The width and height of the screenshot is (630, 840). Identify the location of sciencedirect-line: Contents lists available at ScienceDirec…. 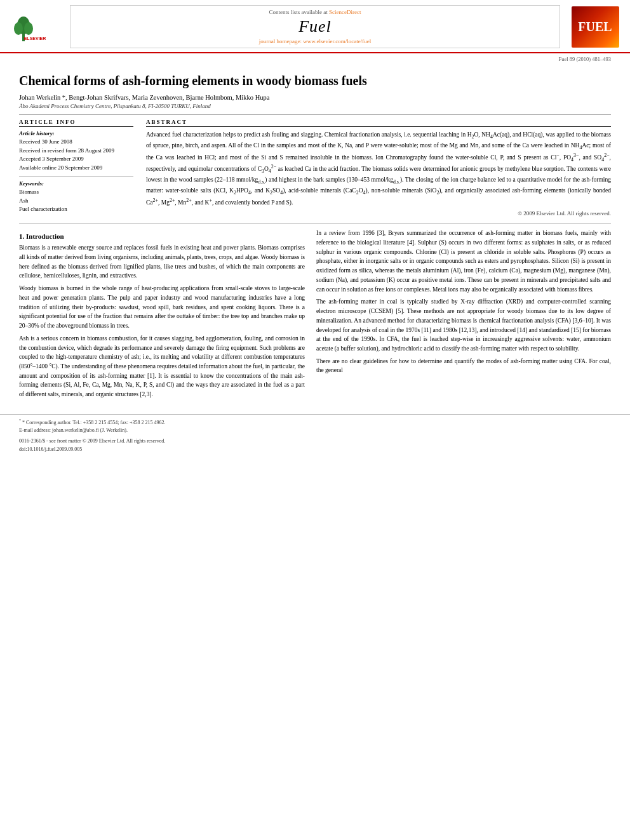
(315, 12).